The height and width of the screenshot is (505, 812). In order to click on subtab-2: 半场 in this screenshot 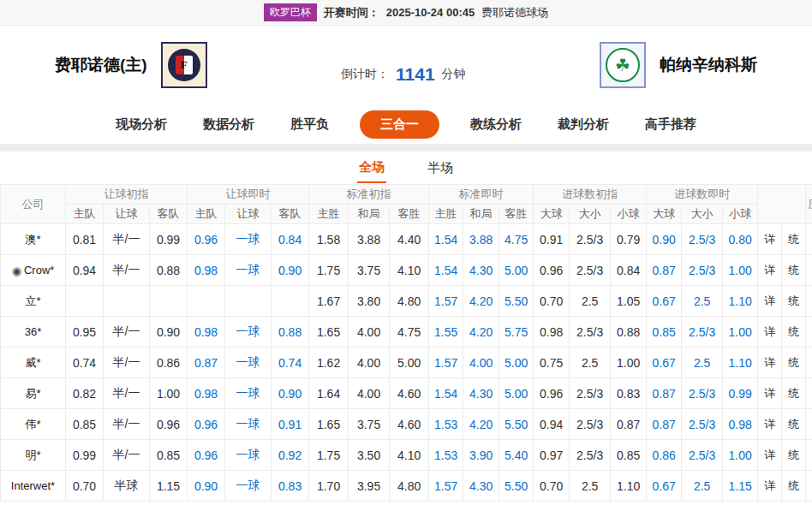, I will do `click(440, 168)`.